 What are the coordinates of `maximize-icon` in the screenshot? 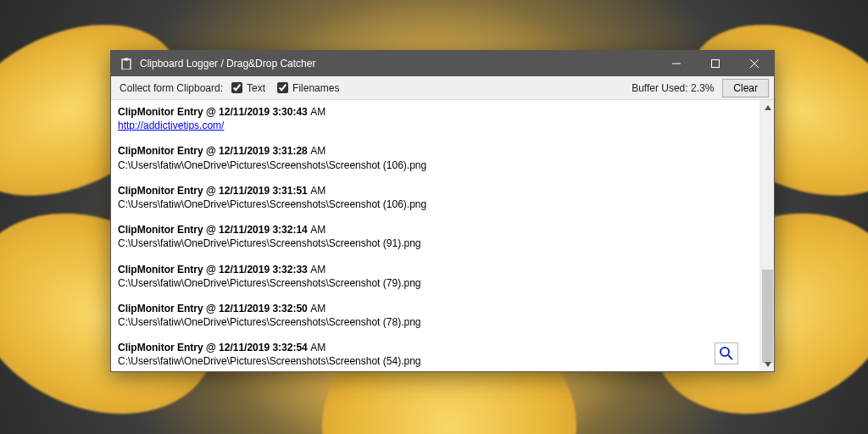 It's located at (715, 64).